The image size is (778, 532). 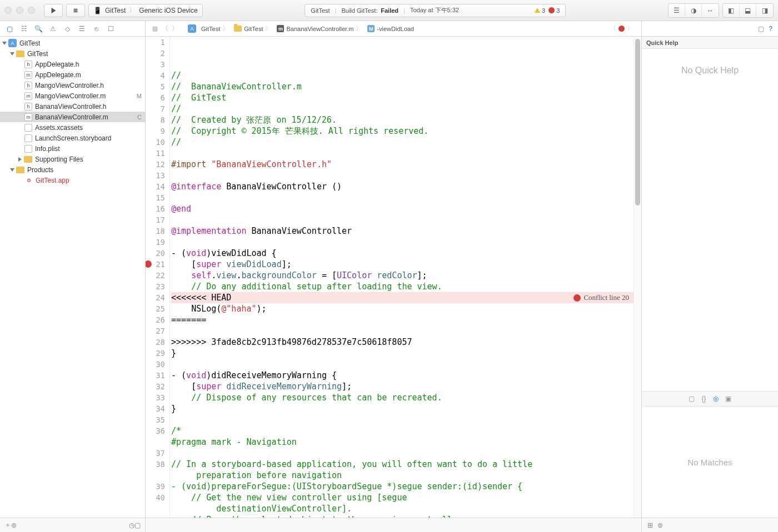 I want to click on jump-bar: ⊞ 〈 〉 AGitTest〉 GitTest〉 mBananaViewCont…, so click(x=393, y=29).